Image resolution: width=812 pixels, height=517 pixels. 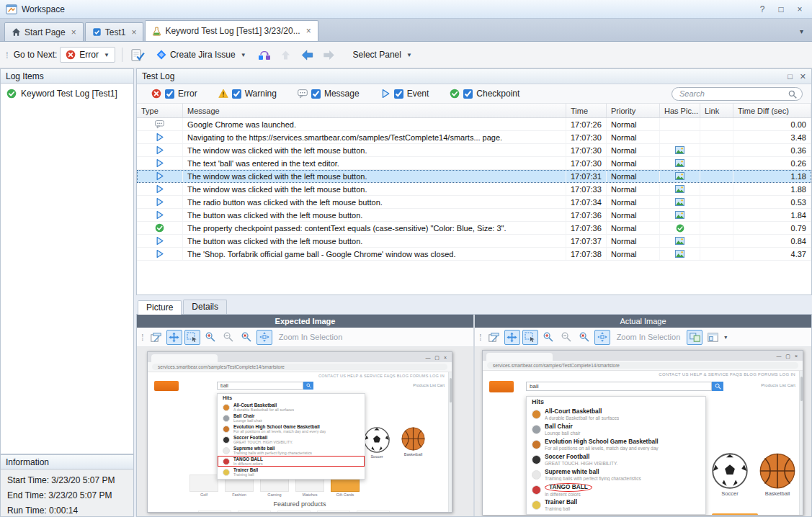 I want to click on maximize-icon: □, so click(x=781, y=9).